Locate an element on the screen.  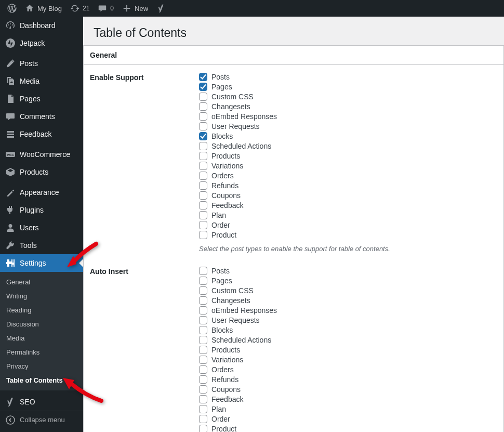
sidebar-item-settings: Settings is located at coordinates (42, 263).